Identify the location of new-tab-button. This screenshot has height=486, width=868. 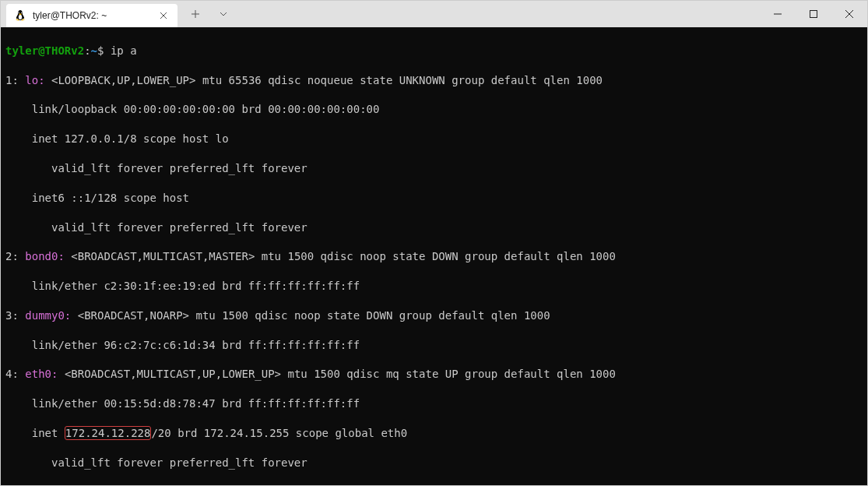
(195, 14).